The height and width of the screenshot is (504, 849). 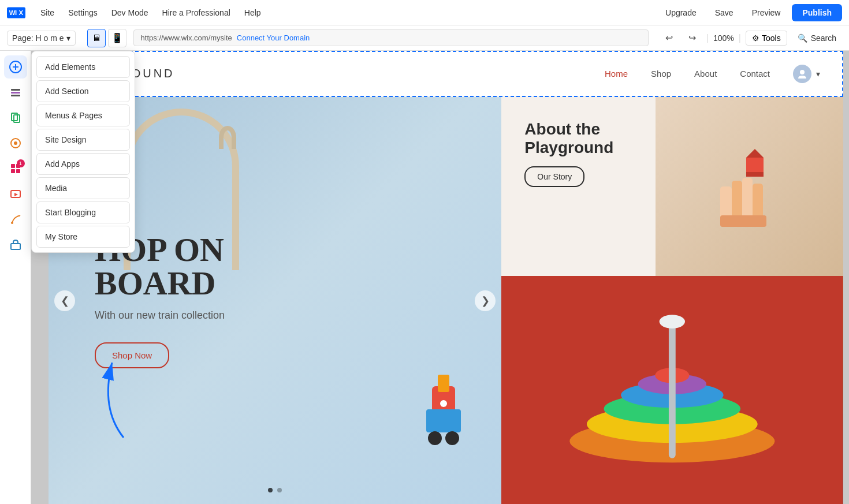 I want to click on redo-button: ↪, so click(x=692, y=38).